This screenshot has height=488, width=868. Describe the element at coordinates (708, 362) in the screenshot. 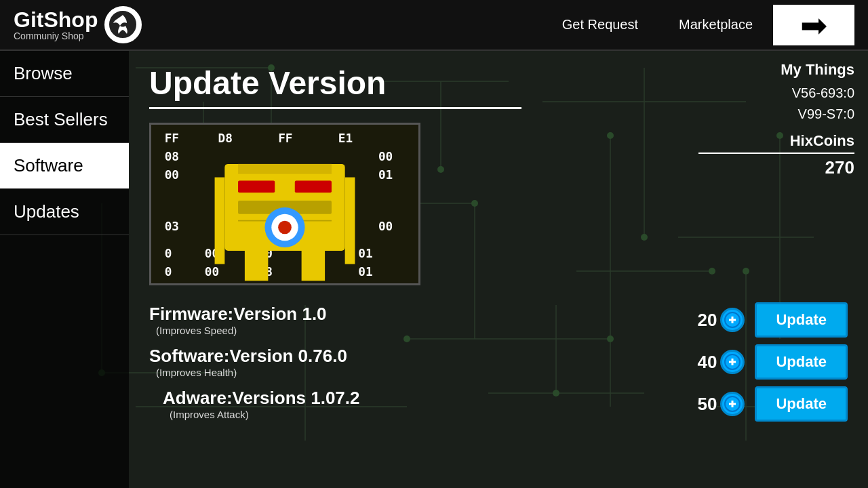

I see `software-price-value: 40` at that location.